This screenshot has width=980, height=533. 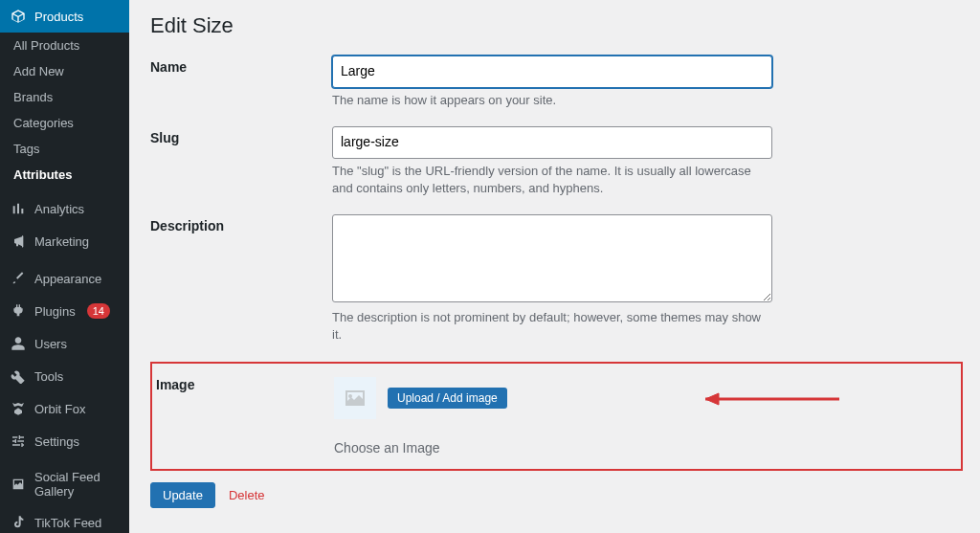 What do you see at coordinates (355, 398) in the screenshot?
I see `image-thumbnail-placeholder` at bounding box center [355, 398].